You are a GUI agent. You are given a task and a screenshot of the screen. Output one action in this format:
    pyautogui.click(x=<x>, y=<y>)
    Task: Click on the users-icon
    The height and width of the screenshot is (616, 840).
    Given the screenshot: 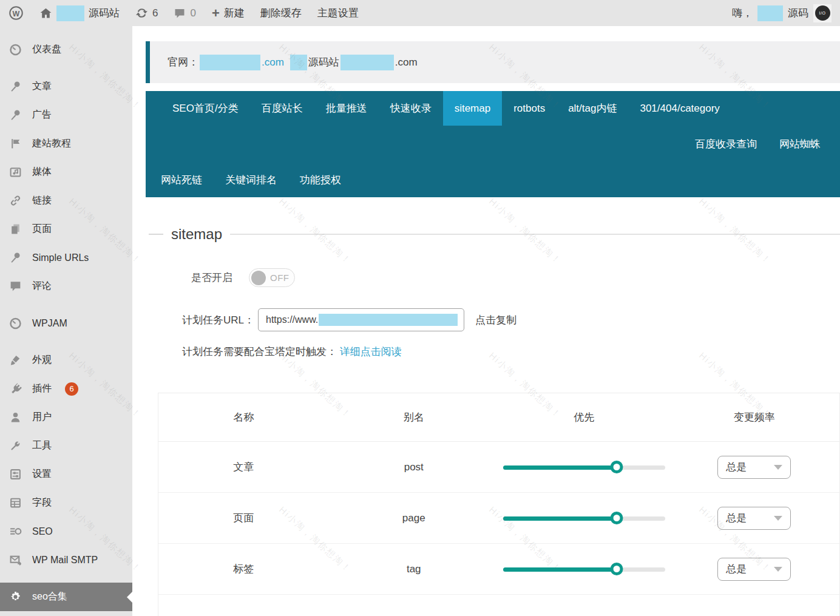 What is the action you would take?
    pyautogui.click(x=16, y=418)
    